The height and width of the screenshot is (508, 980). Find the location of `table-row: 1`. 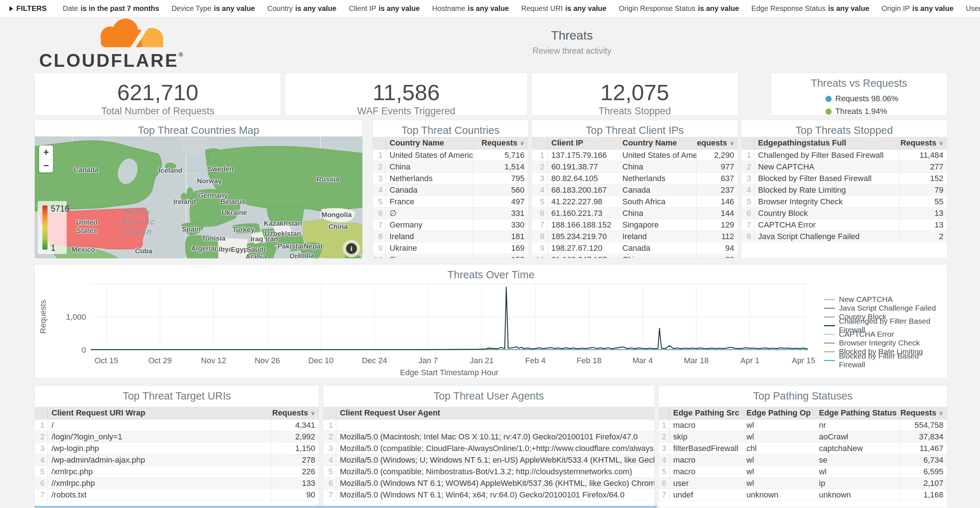

table-row: 1 is located at coordinates (488, 425).